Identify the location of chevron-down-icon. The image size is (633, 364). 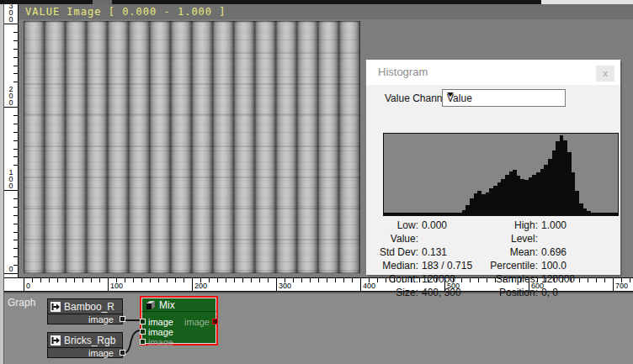
(450, 94).